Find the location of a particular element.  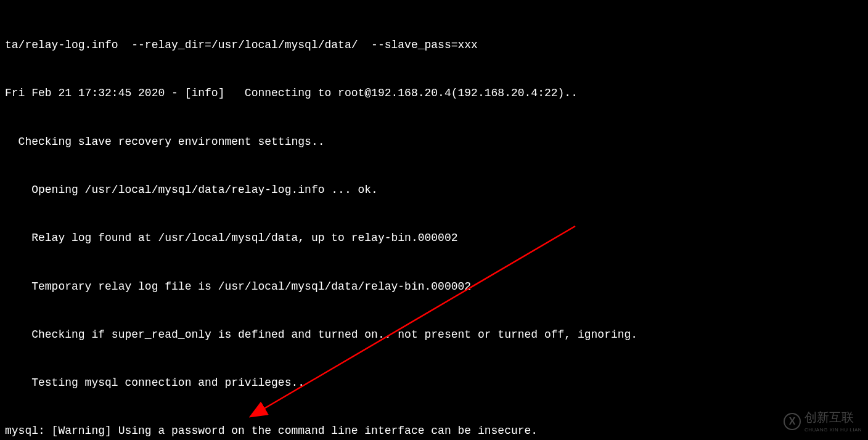

terminal-line: ta/relay-log.info --relay_dir=/usr/local… is located at coordinates (434, 45).